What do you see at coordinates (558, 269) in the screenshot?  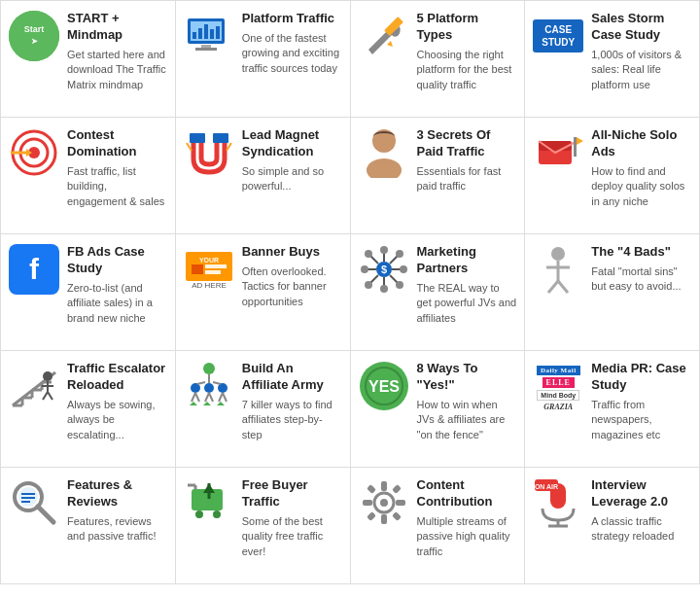 I see `bads-icon` at bounding box center [558, 269].